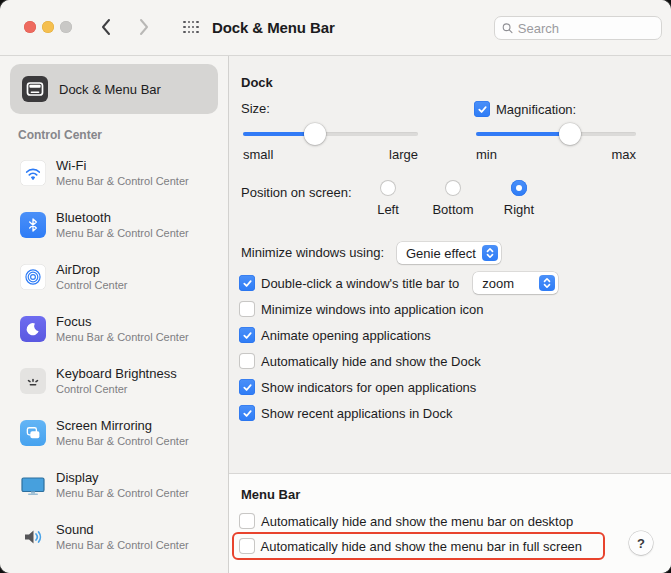  Describe the element at coordinates (312, 252) in the screenshot. I see `minimize-effect-label: Minimize windows using:` at that location.